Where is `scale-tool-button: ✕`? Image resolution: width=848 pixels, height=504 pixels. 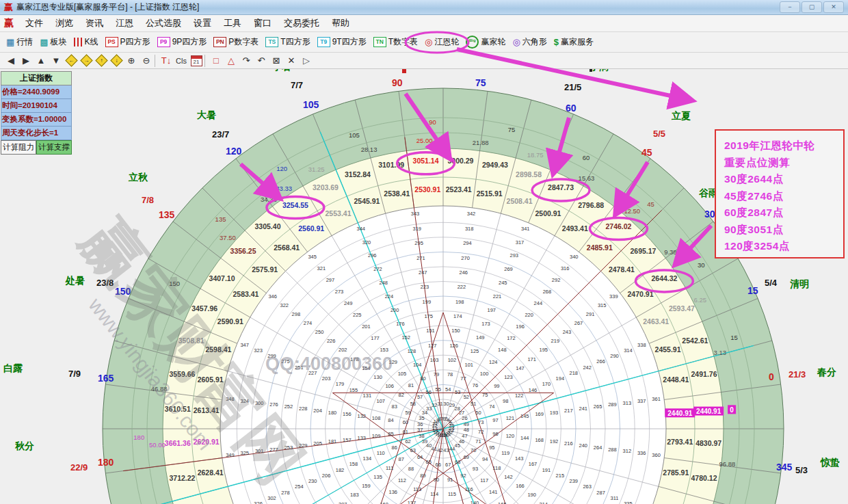 scale-tool-button: ✕ is located at coordinates (291, 61).